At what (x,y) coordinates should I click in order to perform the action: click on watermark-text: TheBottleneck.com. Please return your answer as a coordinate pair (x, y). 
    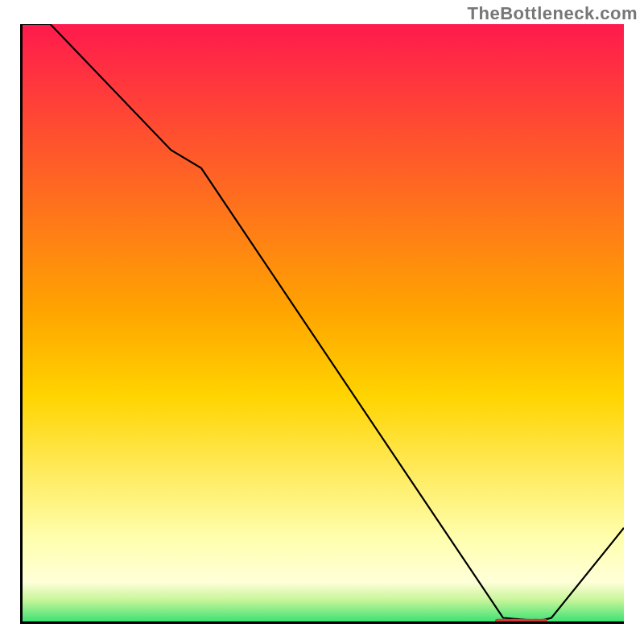
    Looking at the image, I should click on (552, 14).